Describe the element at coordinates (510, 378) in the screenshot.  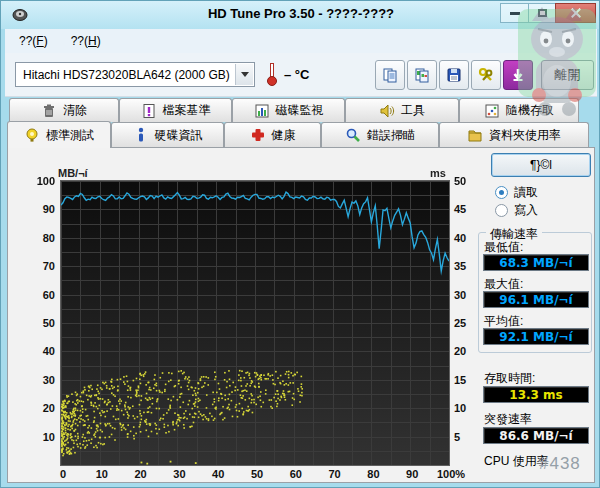
I see `access-time-label: 存取時間:` at that location.